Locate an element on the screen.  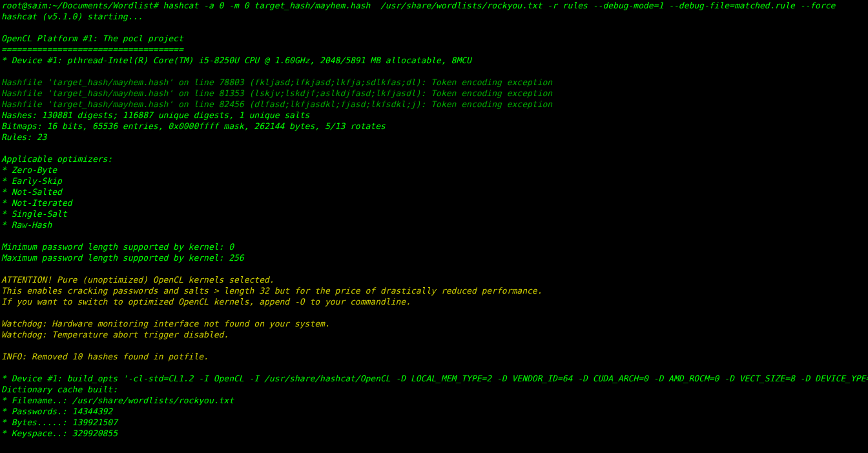
optimizers-header: Applicable optimizers: is located at coordinates (57, 159).